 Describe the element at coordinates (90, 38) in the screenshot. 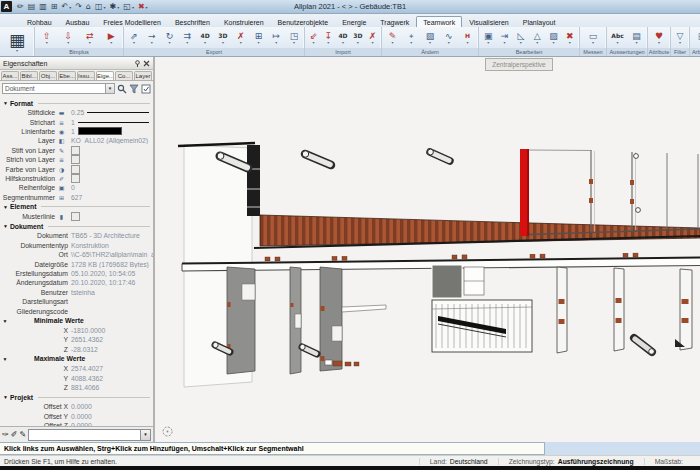

I see `bimplus-sync-icon: ⇄▾` at that location.